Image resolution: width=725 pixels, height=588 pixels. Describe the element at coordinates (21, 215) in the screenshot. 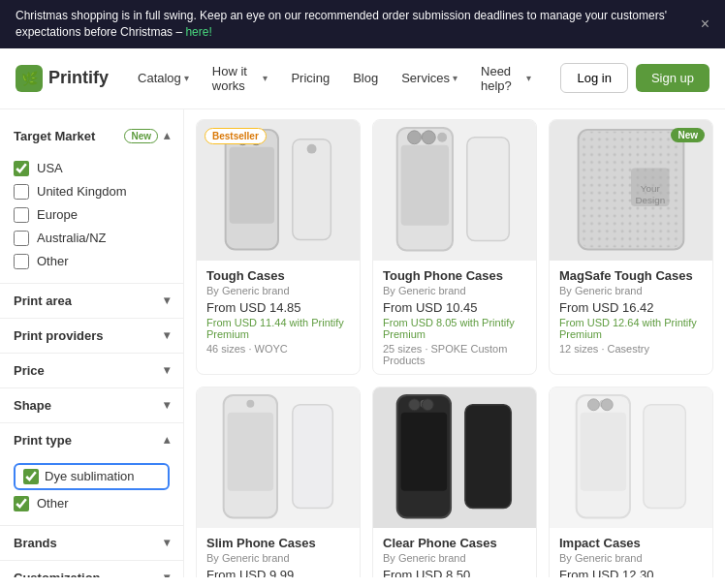

I see `europe-checkbox` at that location.